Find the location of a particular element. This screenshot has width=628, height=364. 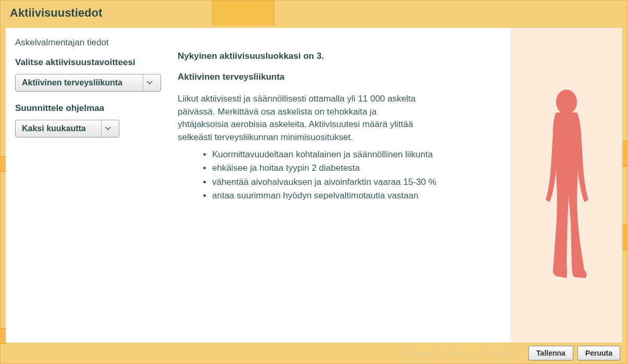

plan-label: Suunnittele ohjelmaa is located at coordinates (89, 108).